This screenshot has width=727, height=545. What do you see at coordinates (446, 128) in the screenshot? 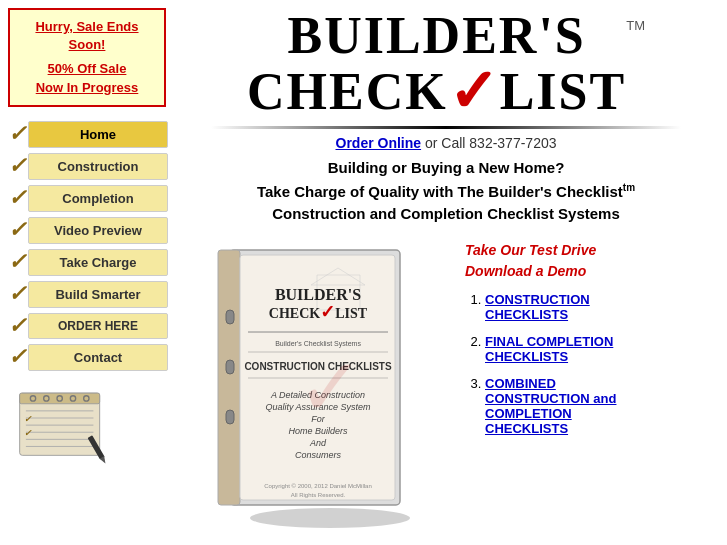
I see `logo-divider` at bounding box center [446, 128].